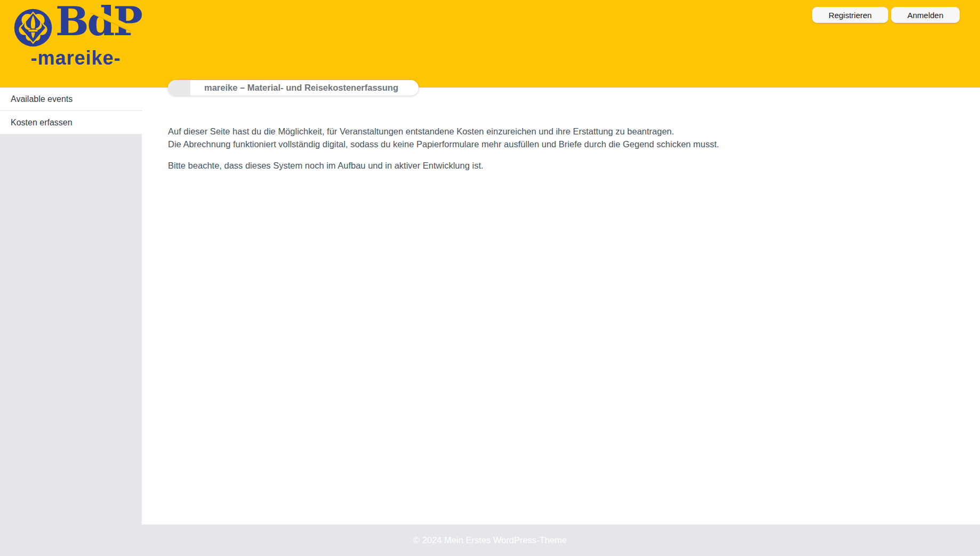  I want to click on copyright-text: © 2024 Mein Erstes WordPress-Theme, so click(490, 540).